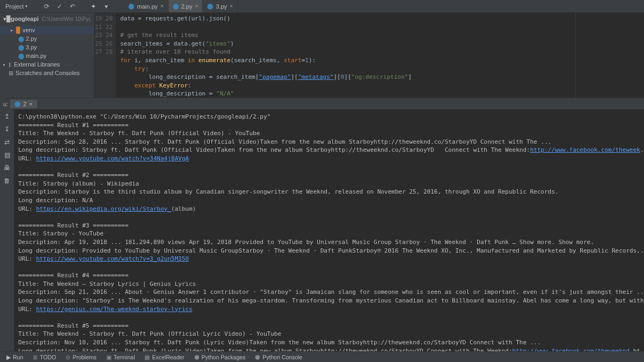 This screenshot has height=362, width=644. What do you see at coordinates (181, 6) in the screenshot?
I see `editor-tabs: ⬤main.py× ⬤2.py× ⬤3.py×` at bounding box center [181, 6].